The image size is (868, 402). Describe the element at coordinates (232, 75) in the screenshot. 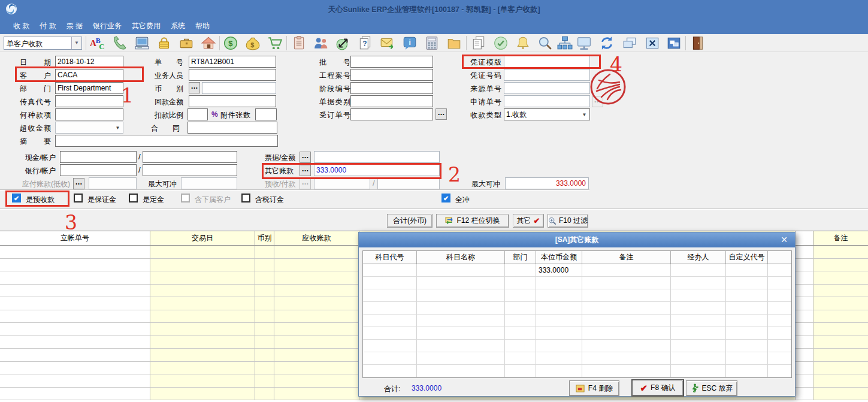

I see `salesman-field` at that location.